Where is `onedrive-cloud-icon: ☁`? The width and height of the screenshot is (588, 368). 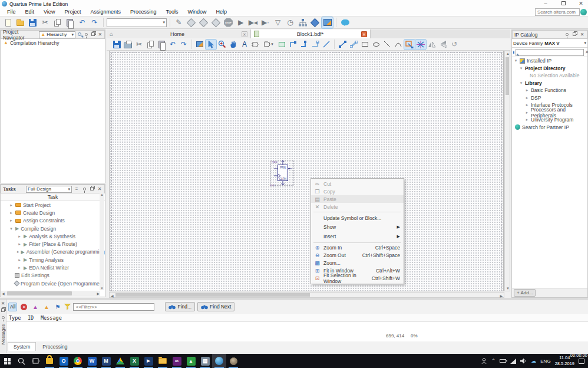
onedrive-cloud-icon: ☁ is located at coordinates (534, 361).